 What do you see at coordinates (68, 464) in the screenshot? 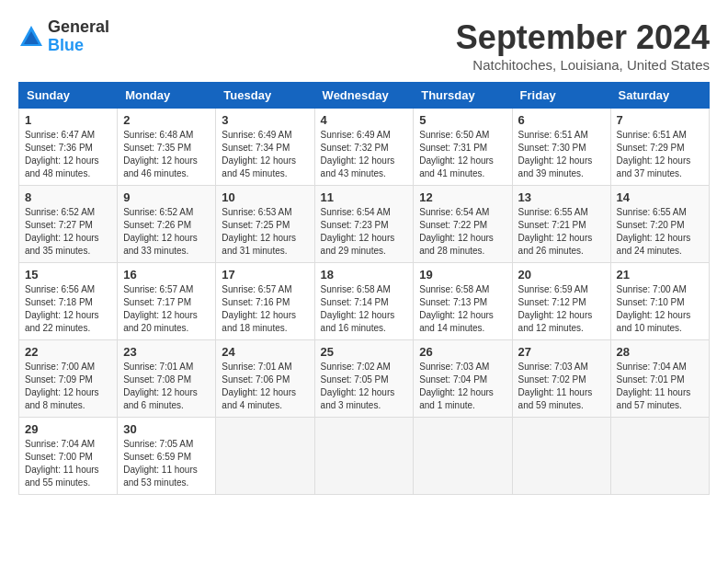
I see `day-info: Sunrise: 7:04 AM Sunset: 7:00 PM Dayligh…` at bounding box center [68, 464].